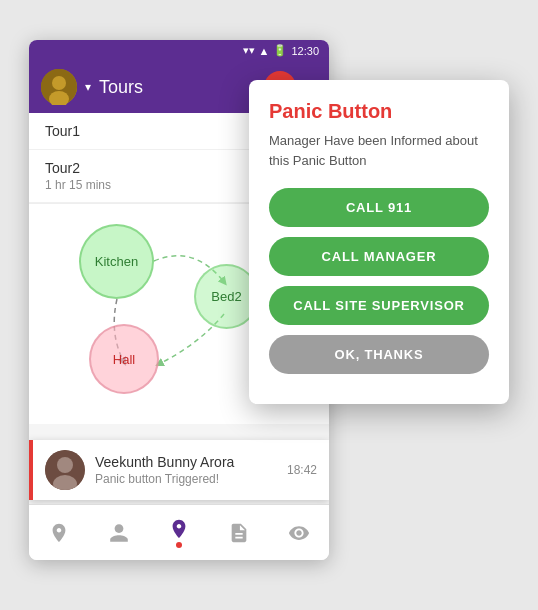  What do you see at coordinates (280, 50) in the screenshot?
I see `battery-icon: 🔋` at bounding box center [280, 50].